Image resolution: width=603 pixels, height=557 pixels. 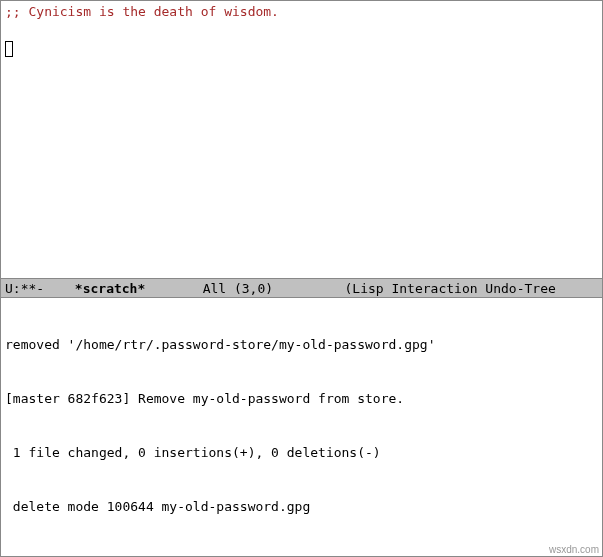 What do you see at coordinates (302, 399) in the screenshot?
I see `echo-line-2: [master 682f623] Remove my-old-password …` at bounding box center [302, 399].